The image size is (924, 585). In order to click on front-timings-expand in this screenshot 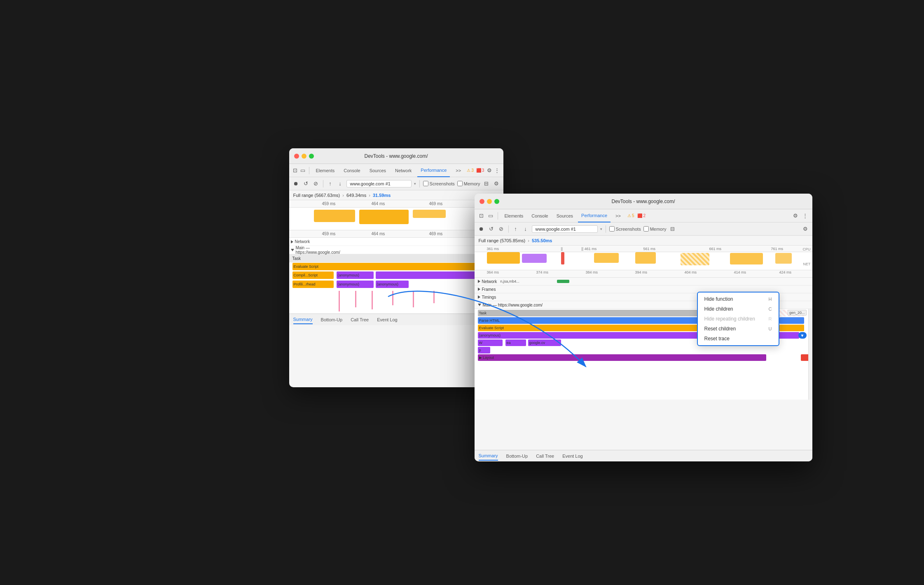, I will do `click(479, 297)`.